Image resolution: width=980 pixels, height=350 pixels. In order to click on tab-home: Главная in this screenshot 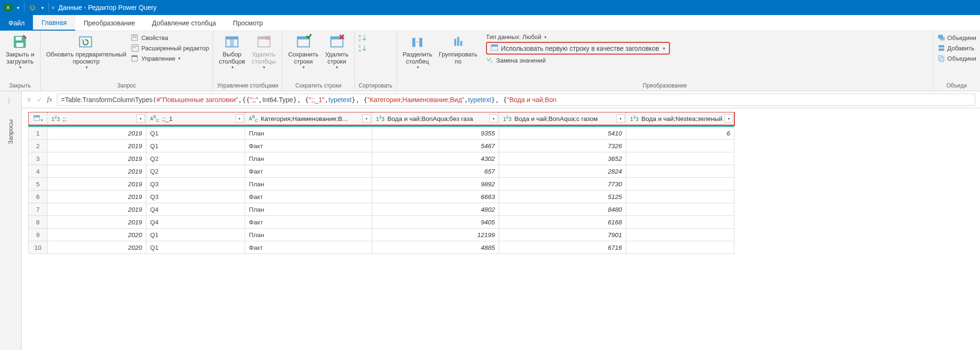, I will do `click(54, 23)`.